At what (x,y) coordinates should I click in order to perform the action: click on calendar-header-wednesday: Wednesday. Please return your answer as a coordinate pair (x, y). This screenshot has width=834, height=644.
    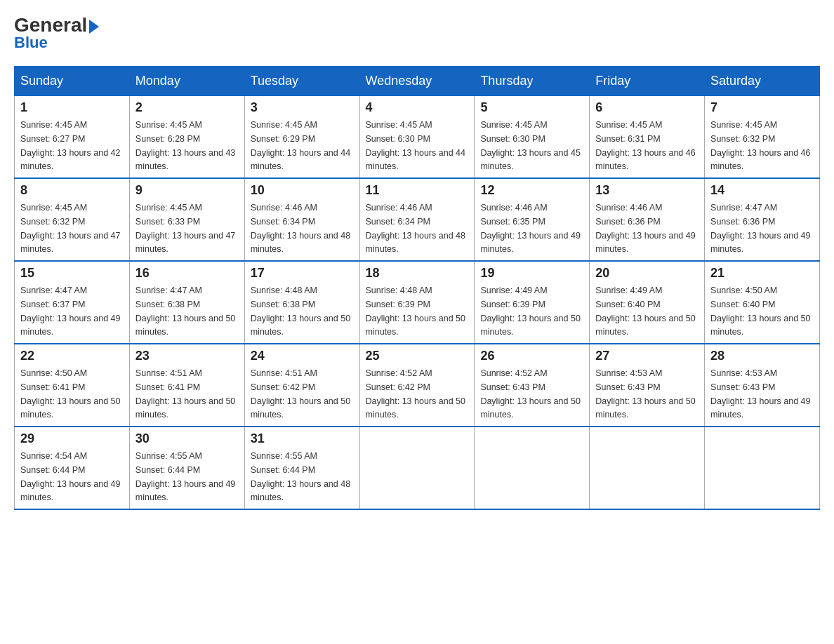
    Looking at the image, I should click on (417, 81).